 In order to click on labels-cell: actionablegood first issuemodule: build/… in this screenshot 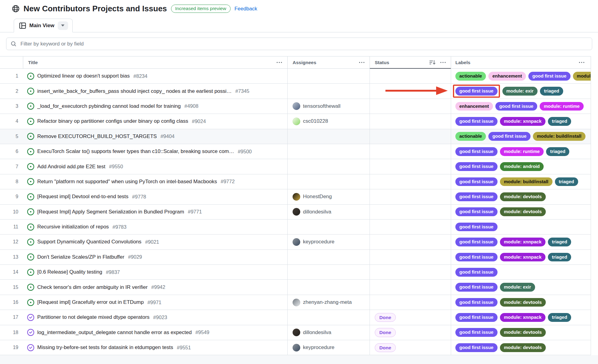, I will do `click(521, 136)`.